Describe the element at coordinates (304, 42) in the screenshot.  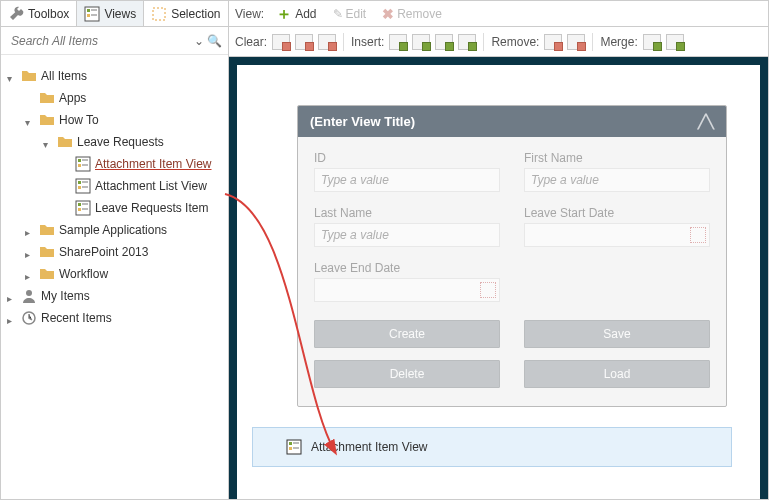
I see `clear-col-icon` at that location.